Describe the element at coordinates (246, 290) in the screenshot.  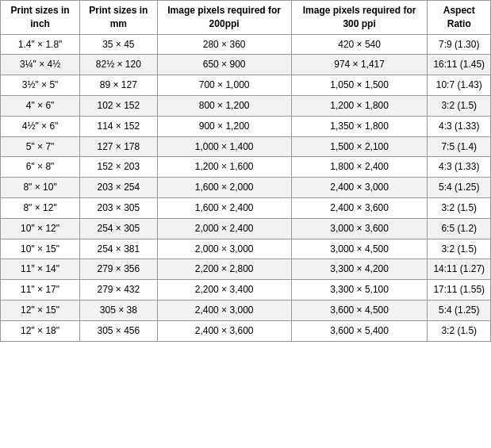
I see `table-row: 11" × 17"279 × 4322,200 × 3,4003,300 × 5…` at that location.